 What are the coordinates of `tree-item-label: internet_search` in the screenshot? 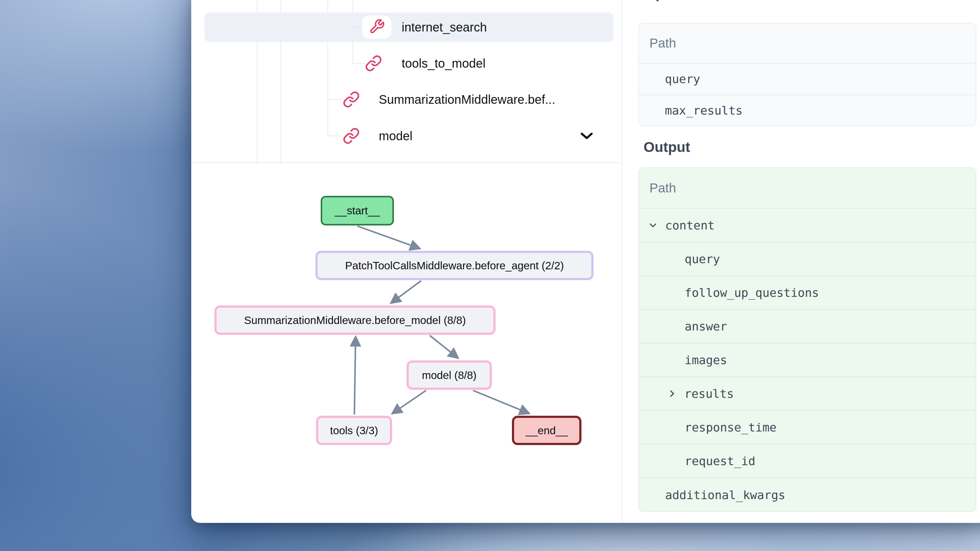 It's located at (444, 27).